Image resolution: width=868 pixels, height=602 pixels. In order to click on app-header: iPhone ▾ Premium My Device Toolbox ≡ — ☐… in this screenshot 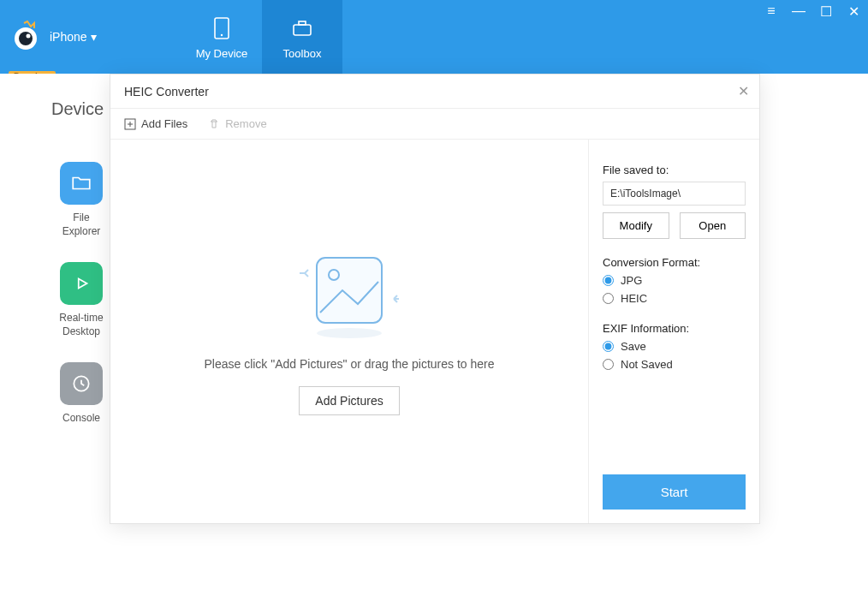, I will do `click(434, 37)`.